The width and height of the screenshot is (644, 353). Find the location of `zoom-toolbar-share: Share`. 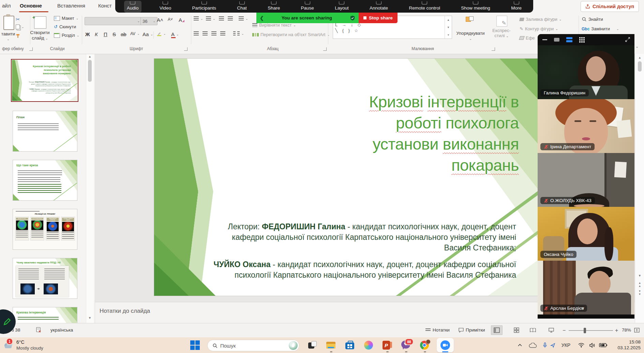

zoom-toolbar-share: Share is located at coordinates (274, 7).